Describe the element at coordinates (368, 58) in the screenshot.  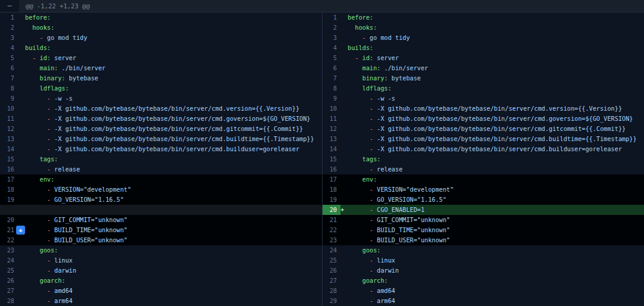
I see `syntax-token: id:` at that location.